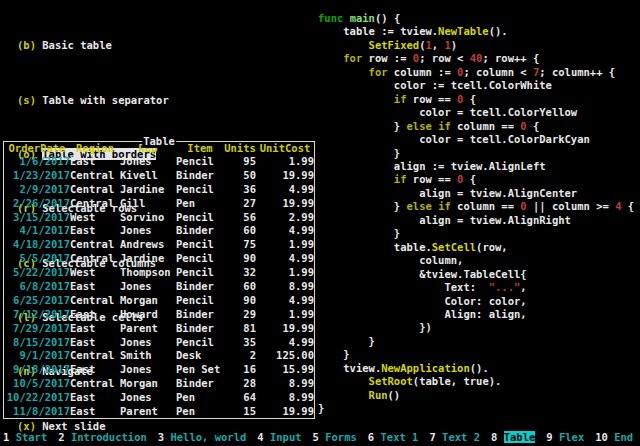 Image resolution: width=640 pixels, height=446 pixels. What do you see at coordinates (148, 314) in the screenshot?
I see `table-cell: Howard` at bounding box center [148, 314].